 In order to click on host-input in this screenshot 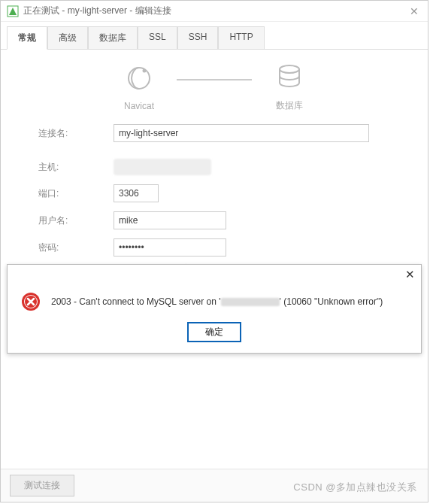, I will do `click(162, 167)`.